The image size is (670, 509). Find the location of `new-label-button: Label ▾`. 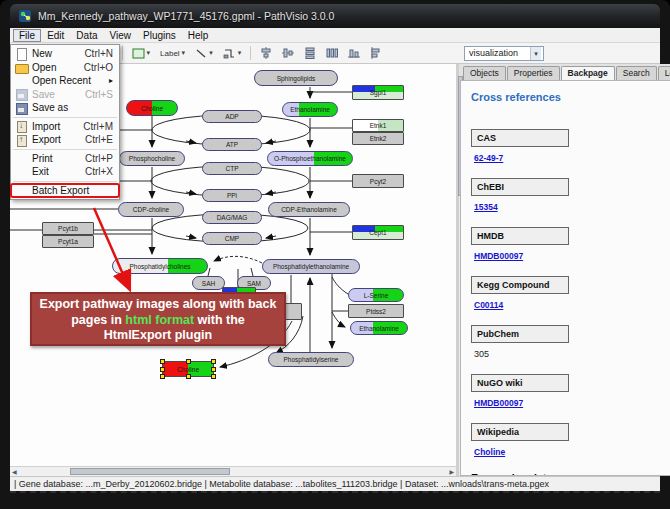

new-label-button: Label ▾ is located at coordinates (172, 54).